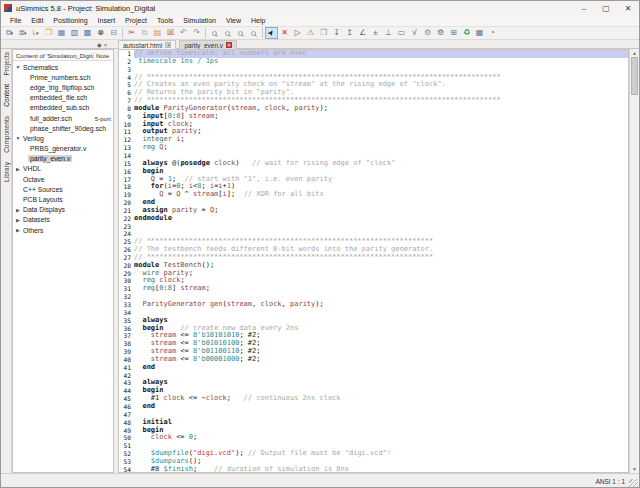 The image size is (640, 488). Describe the element at coordinates (63, 169) in the screenshot. I see `tree-item-vhdl: ▶VHDL` at that location.